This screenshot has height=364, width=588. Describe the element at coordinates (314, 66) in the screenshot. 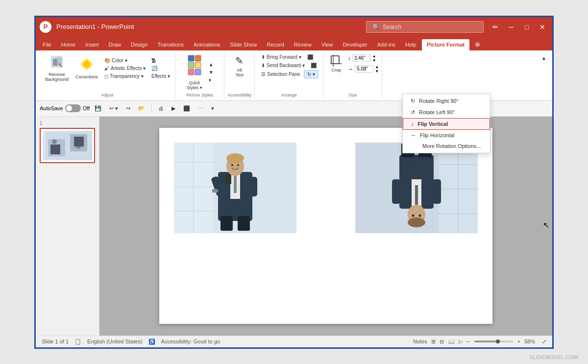

I see `group-icon: ⬛` at that location.